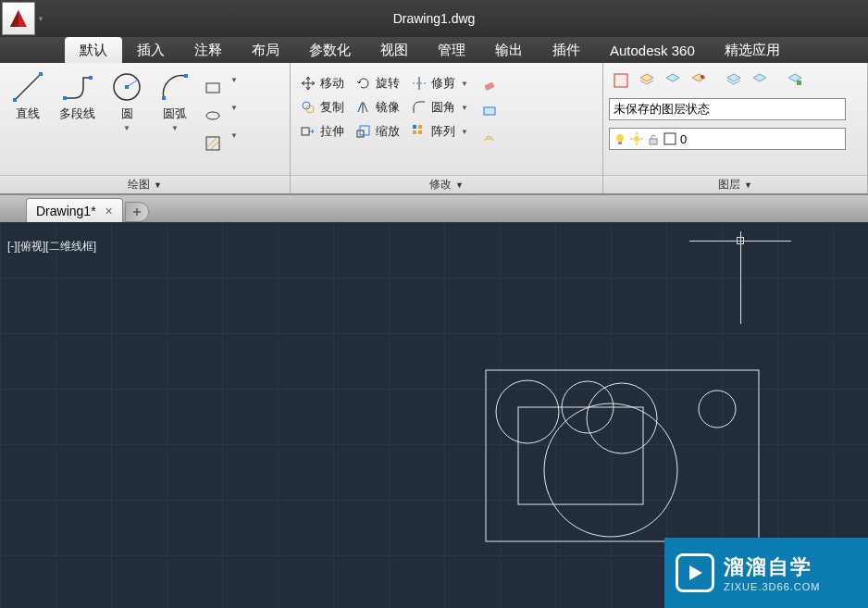  Describe the element at coordinates (419, 131) in the screenshot. I see `array-icon` at that location.